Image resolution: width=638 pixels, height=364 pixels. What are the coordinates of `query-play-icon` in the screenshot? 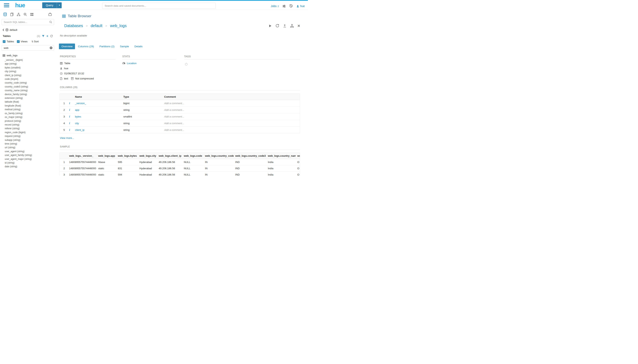 It's located at (270, 26).